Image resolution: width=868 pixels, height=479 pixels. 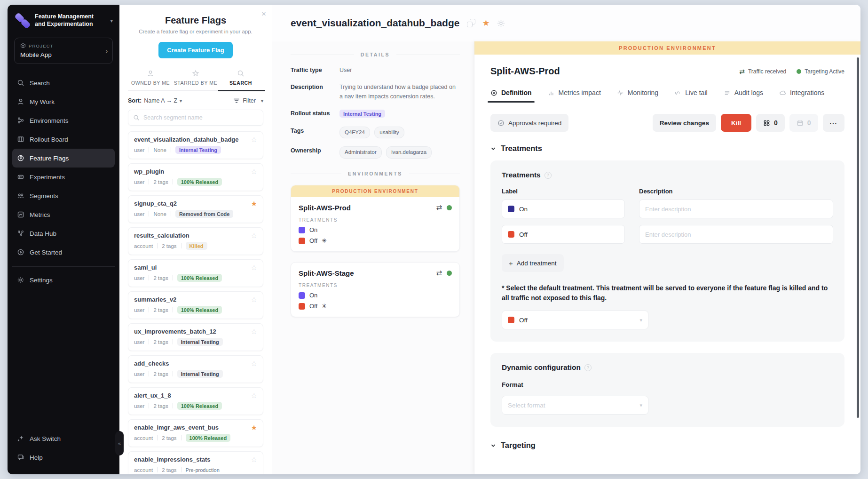 What do you see at coordinates (575, 405) in the screenshot?
I see `format-select: Select format ▾` at bounding box center [575, 405].